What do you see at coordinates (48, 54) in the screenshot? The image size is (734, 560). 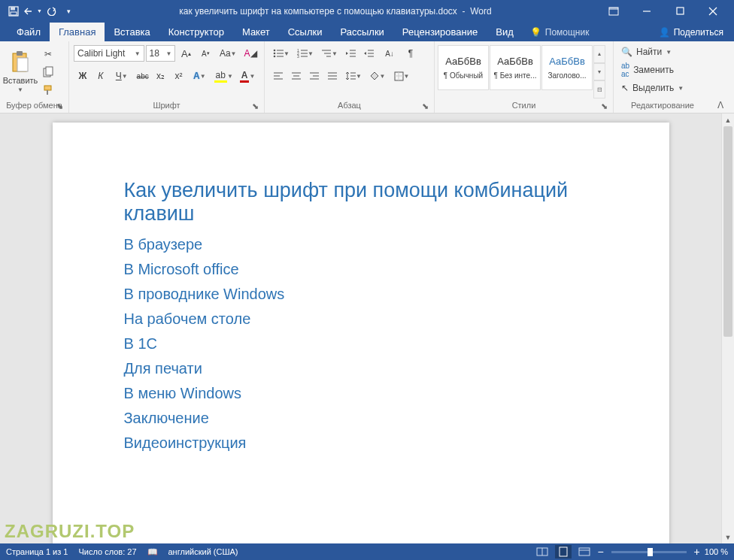 I see `cut-icon: ✂` at bounding box center [48, 54].